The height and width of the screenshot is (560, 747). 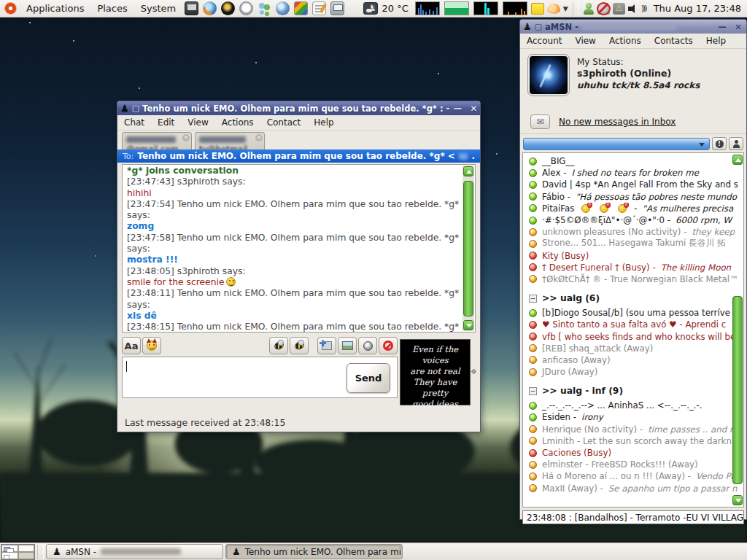 I want to click on chat-tab-1: @gmail.com ✕, so click(x=157, y=141).